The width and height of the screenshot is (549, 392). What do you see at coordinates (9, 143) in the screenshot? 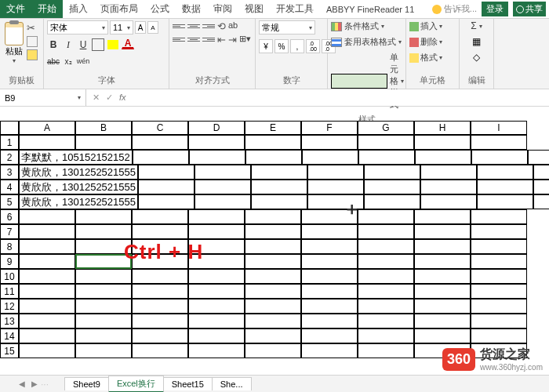
I see `row-header: 1` at bounding box center [9, 143].